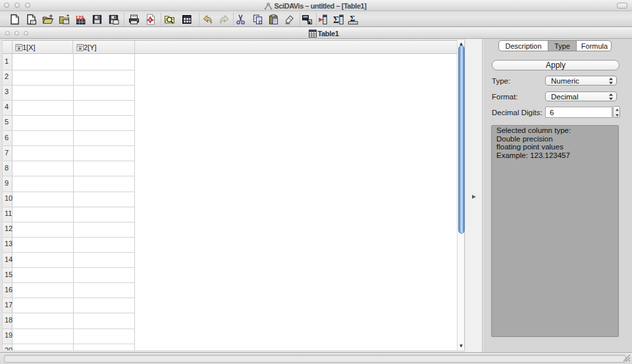 Image resolution: width=632 pixels, height=364 pixels. Describe the element at coordinates (336, 20) in the screenshot. I see `svg-text: Σ` at that location.